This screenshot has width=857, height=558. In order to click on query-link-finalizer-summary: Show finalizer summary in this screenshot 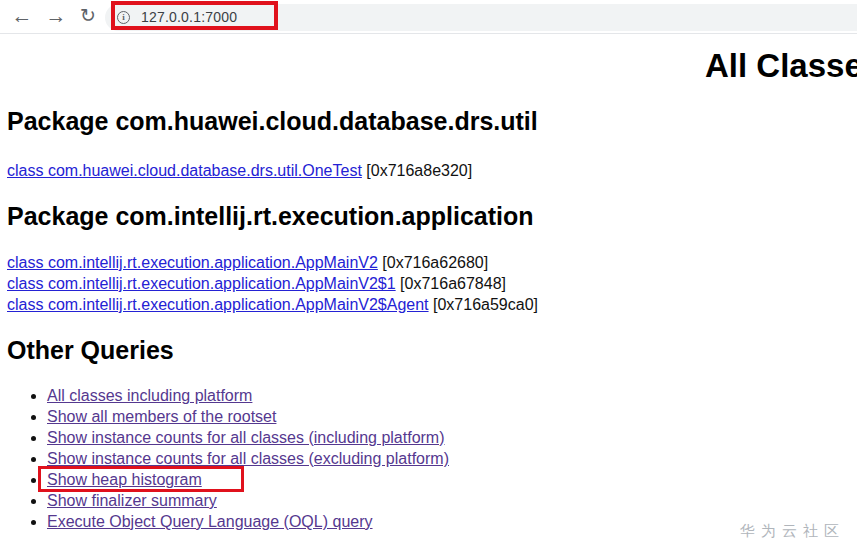, I will do `click(132, 500)`.